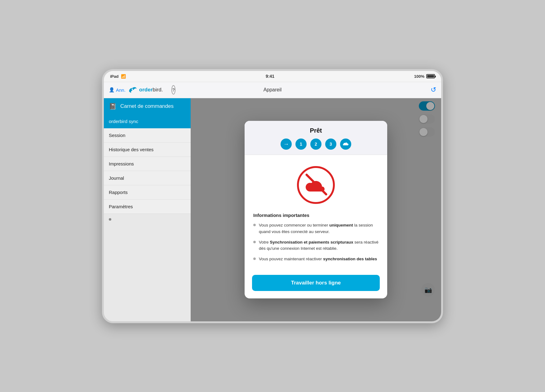 The width and height of the screenshot is (545, 392). Describe the element at coordinates (123, 121) in the screenshot. I see `sidebar-sync-label: orderbird sync` at that location.